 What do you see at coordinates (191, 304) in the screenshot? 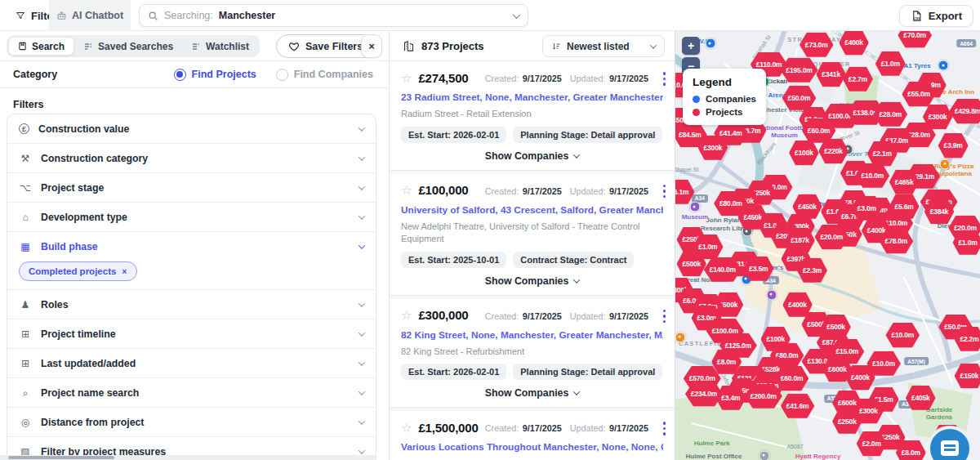
I see `filter-row: ♟ Roles ×` at bounding box center [191, 304].